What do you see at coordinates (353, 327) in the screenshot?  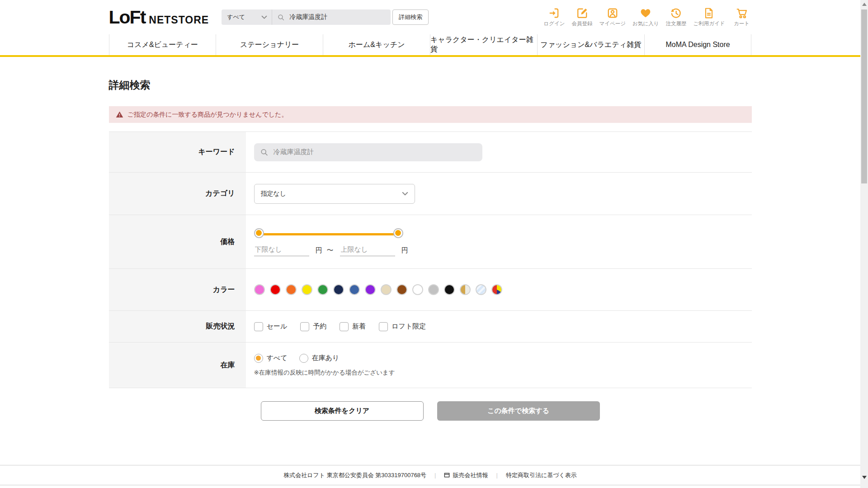 I see `checkbox-new-arrival: 新着` at bounding box center [353, 327].